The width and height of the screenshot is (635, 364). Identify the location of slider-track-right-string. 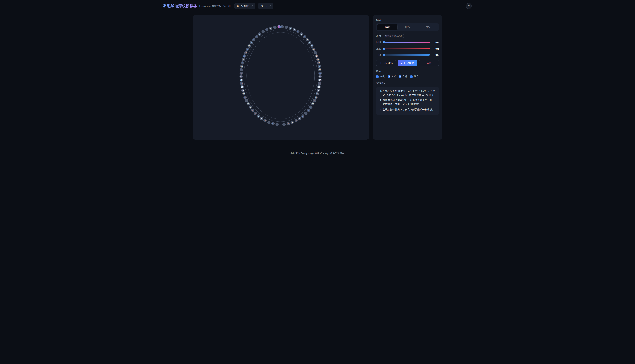
(407, 55).